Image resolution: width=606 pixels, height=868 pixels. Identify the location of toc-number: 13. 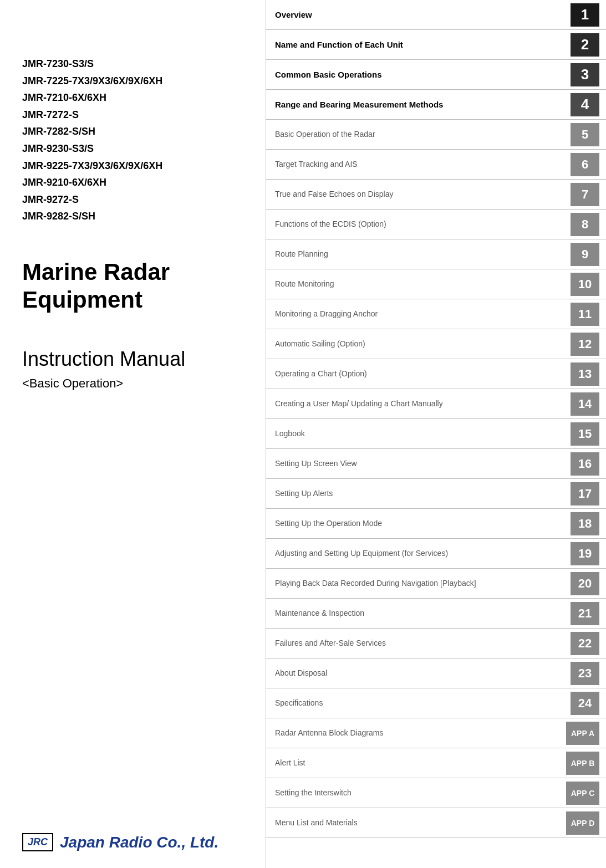
(585, 374).